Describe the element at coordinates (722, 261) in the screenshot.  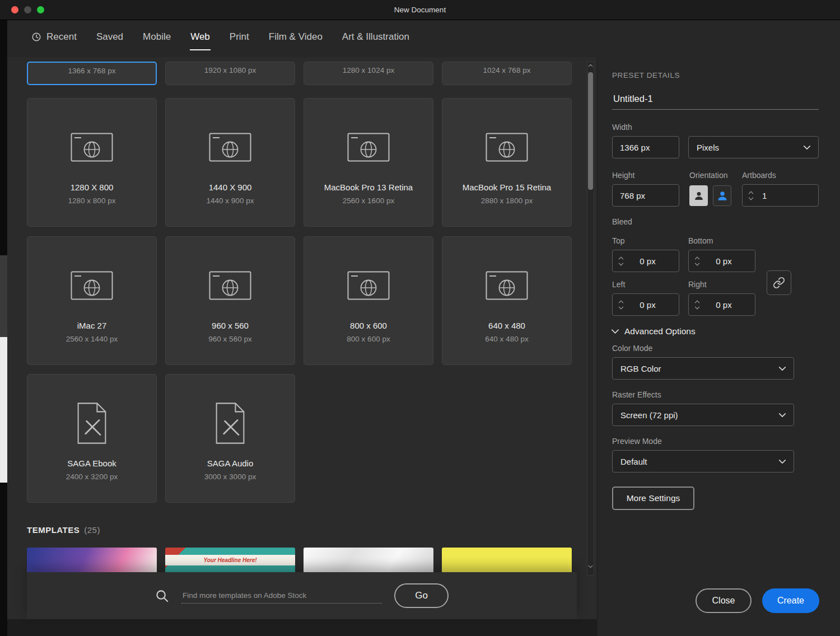
I see `bleed-bottom-stepper: 0 px` at that location.